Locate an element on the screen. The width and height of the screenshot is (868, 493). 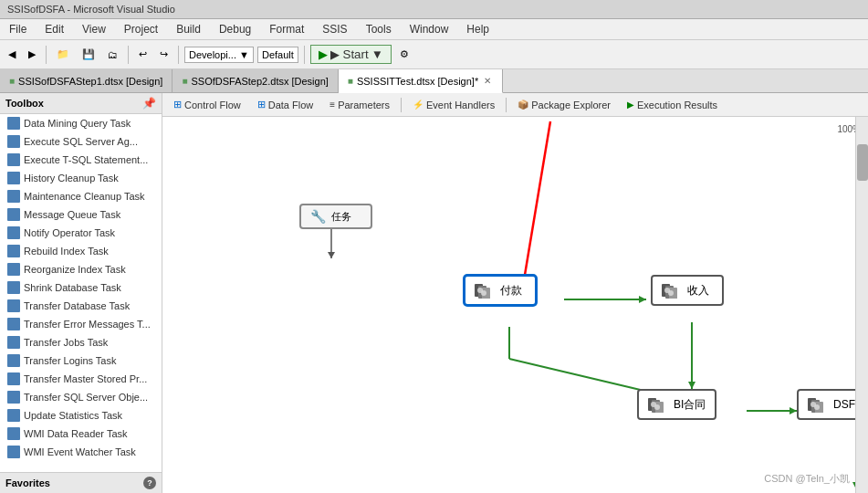
toolbox-footer: Favorites ? is located at coordinates (80, 482).